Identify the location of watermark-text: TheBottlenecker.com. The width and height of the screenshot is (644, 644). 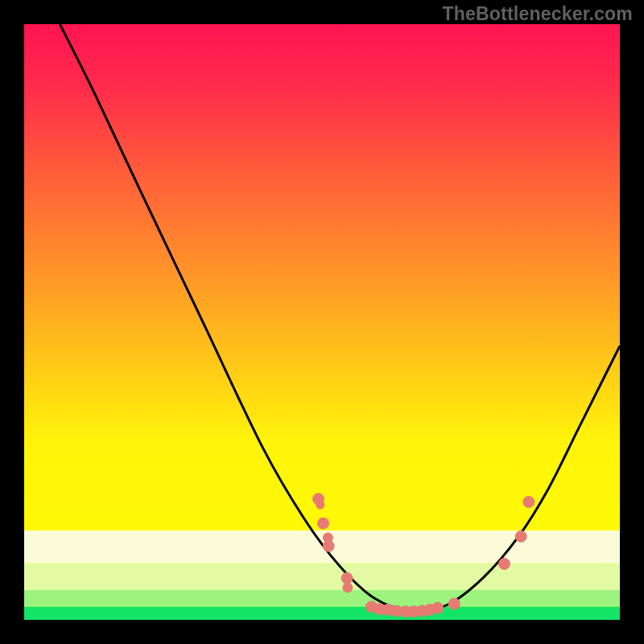
(538, 14).